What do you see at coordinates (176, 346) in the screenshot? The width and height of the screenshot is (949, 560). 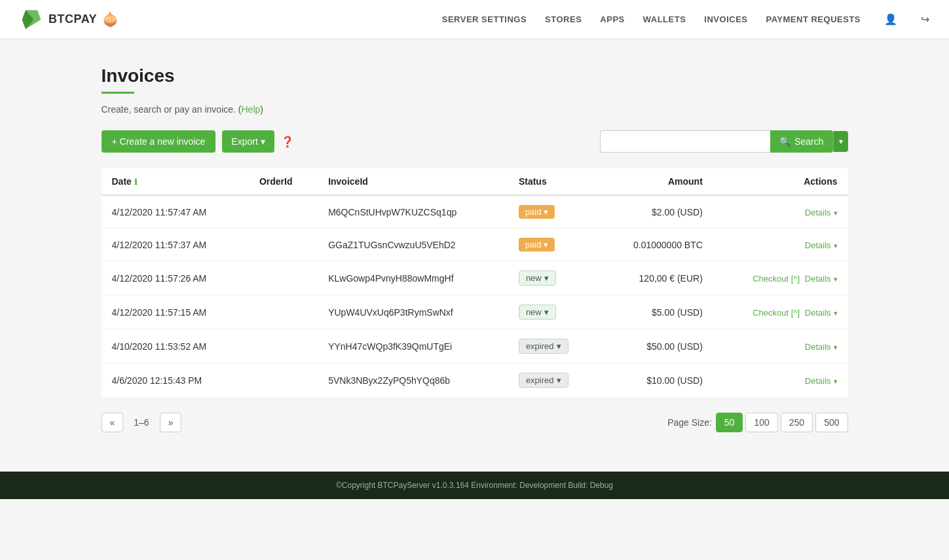 I see `cell-date: 4/10/2020 11:53:52 AM` at bounding box center [176, 346].